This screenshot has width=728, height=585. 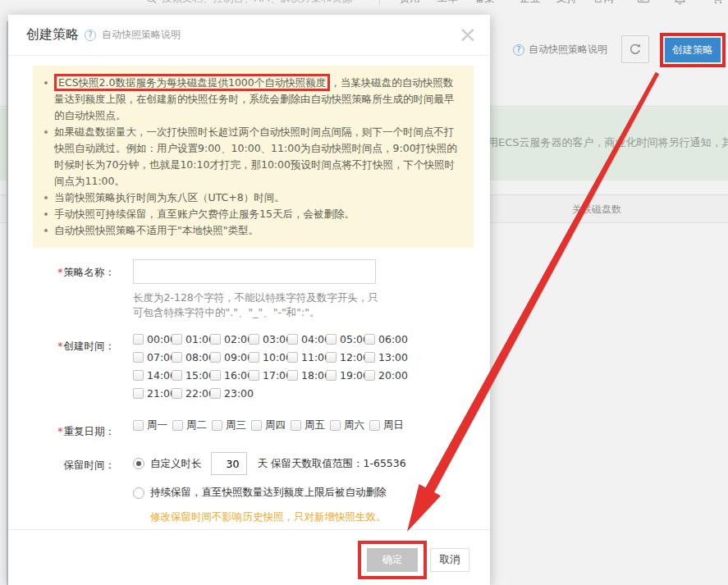 What do you see at coordinates (190, 358) in the screenshot?
I see `time-checkbox-0800: 08:00` at bounding box center [190, 358].